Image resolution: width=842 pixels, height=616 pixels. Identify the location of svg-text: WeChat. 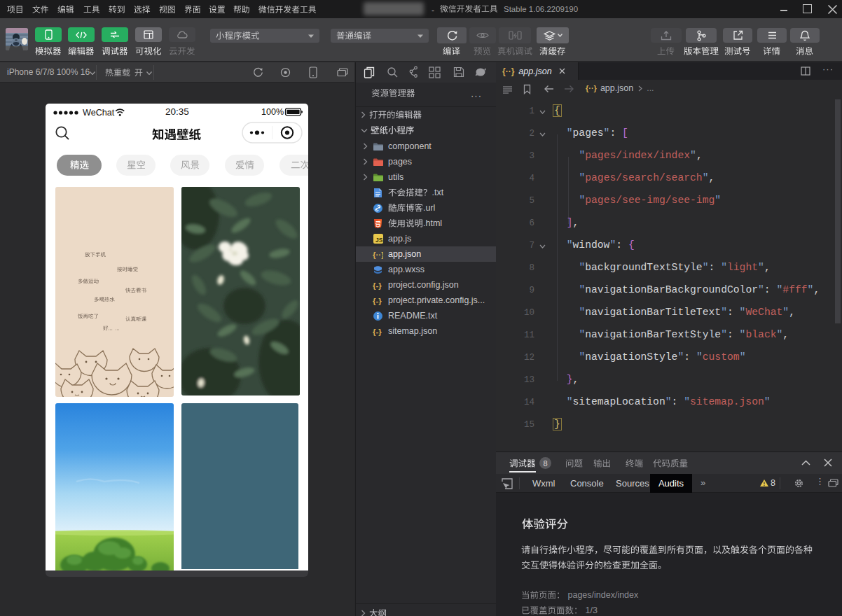
(99, 113).